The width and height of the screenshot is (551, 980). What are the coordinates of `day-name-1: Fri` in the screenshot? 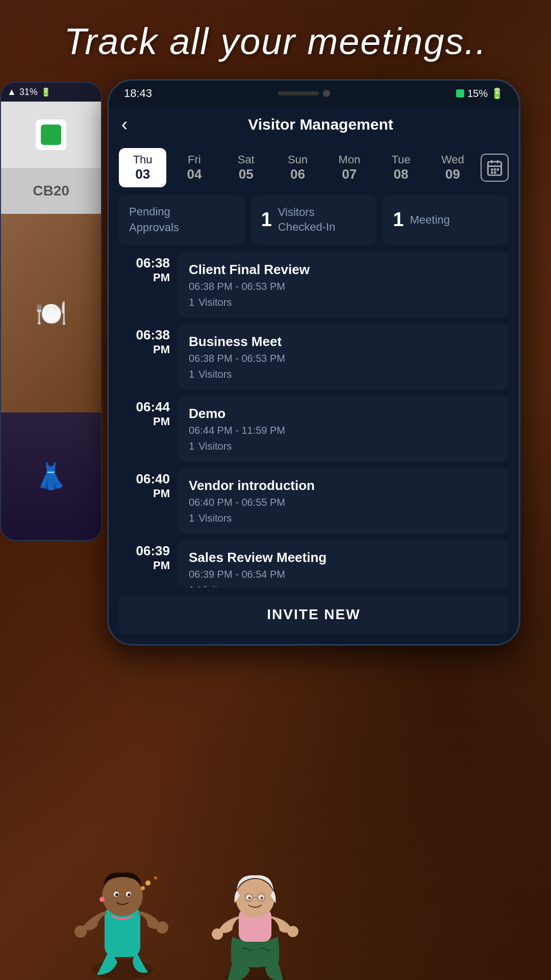 It's located at (194, 160).